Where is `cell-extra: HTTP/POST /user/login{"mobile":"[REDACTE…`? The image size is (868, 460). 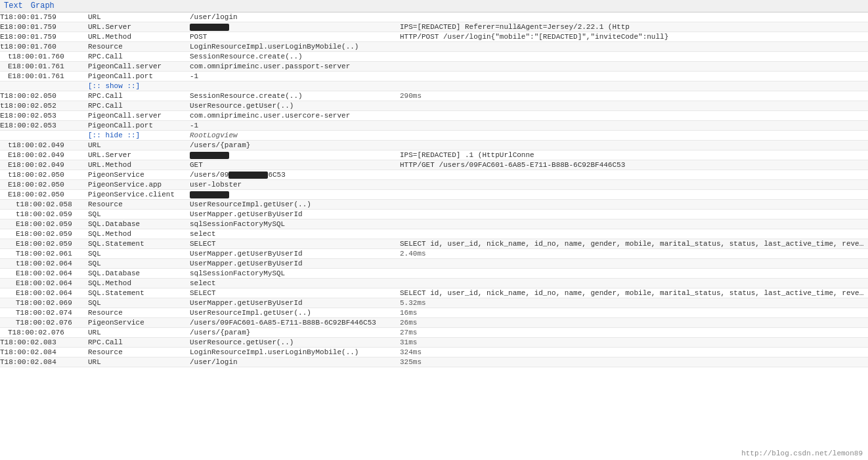 cell-extra: HTTP/POST /user/login{"mobile":"[REDACTE… is located at coordinates (633, 37).